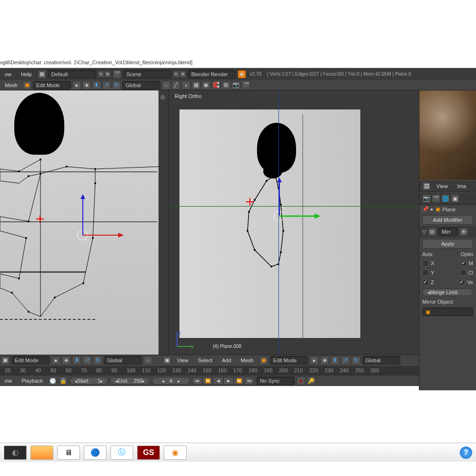 The width and height of the screenshot is (476, 476). I want to click on add-modifier-button: Add Modifier, so click(447, 220).